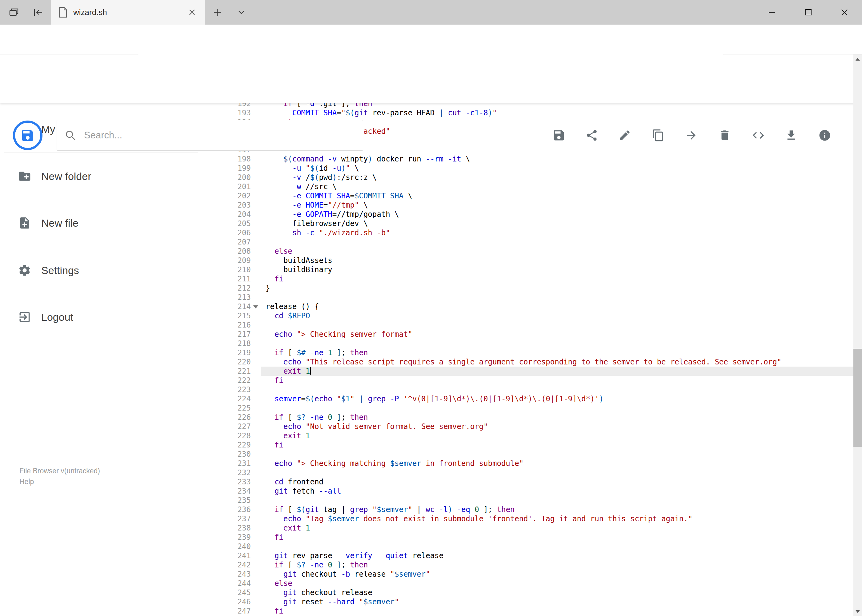 The image size is (862, 616). I want to click on delete-button, so click(725, 135).